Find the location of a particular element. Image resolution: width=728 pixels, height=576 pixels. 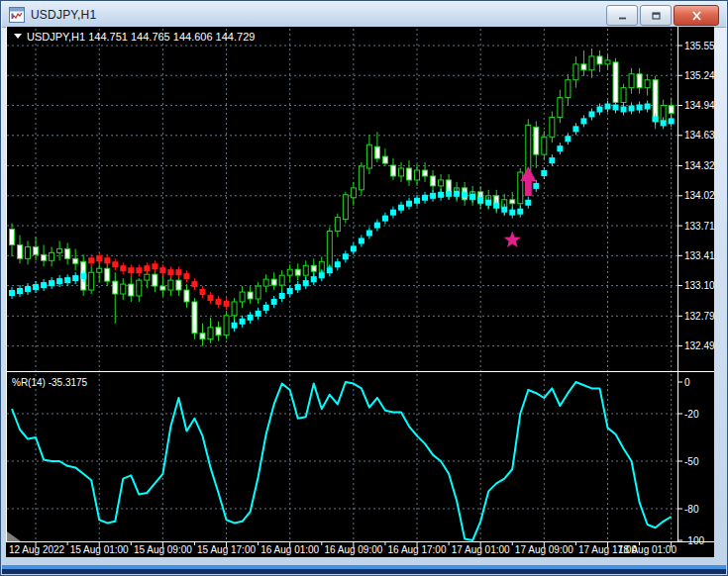

svg-text: 134.020 is located at coordinates (699, 196).